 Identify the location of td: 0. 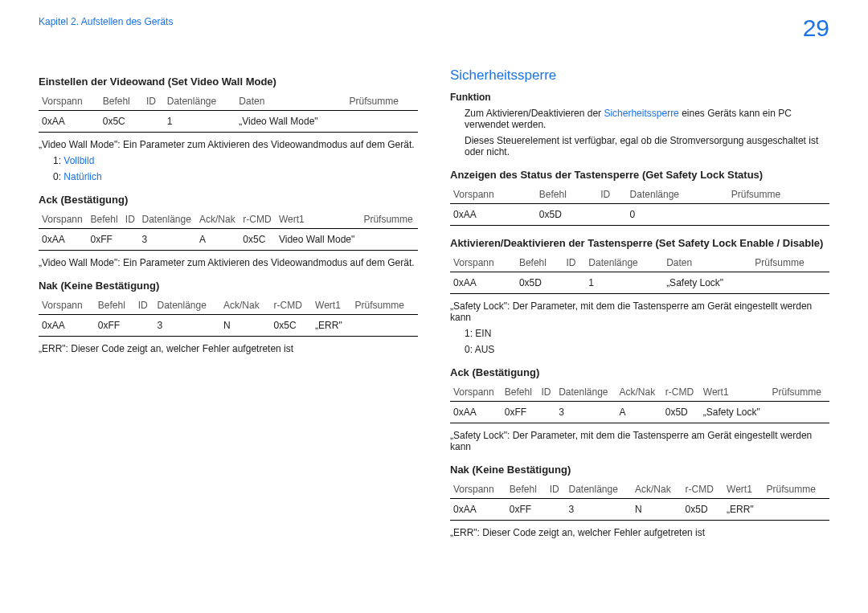
(678, 215).